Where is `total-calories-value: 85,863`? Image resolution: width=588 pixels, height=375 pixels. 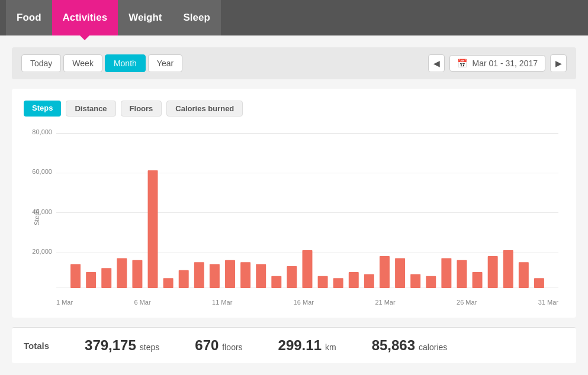 total-calories-value: 85,863 is located at coordinates (393, 345).